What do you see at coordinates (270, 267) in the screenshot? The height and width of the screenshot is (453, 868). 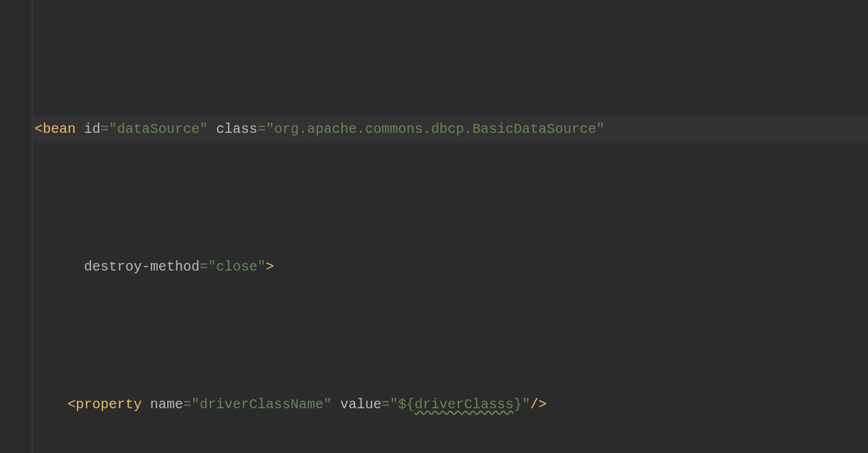 I see `tag-close: >` at bounding box center [270, 267].